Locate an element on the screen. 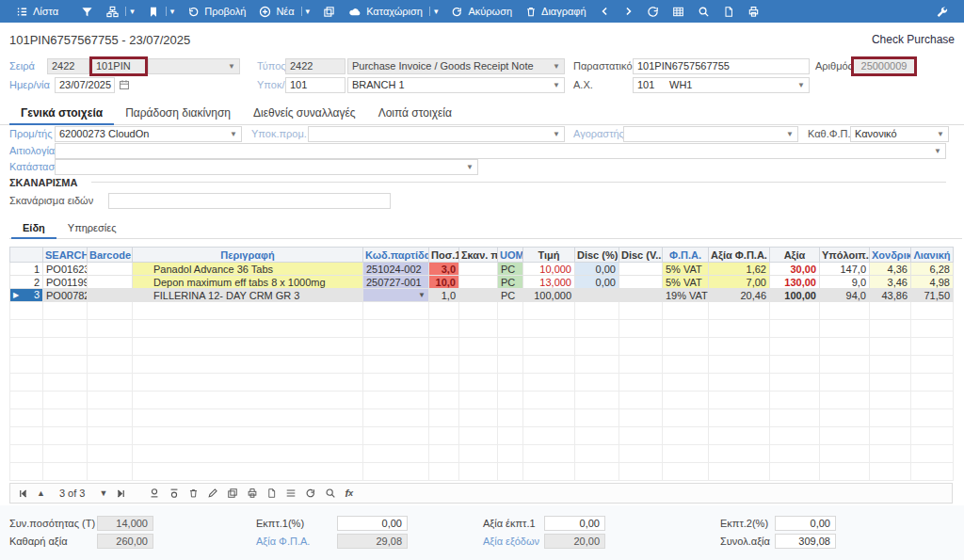  branch-value-field: ▼BRANCH 1 is located at coordinates (456, 85).